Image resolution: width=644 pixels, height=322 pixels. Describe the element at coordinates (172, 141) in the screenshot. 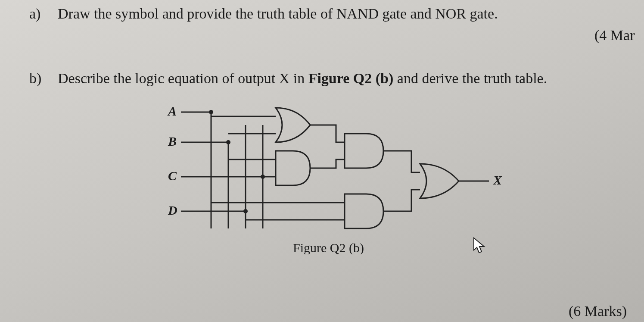

I see `input-B-label: B` at that location.